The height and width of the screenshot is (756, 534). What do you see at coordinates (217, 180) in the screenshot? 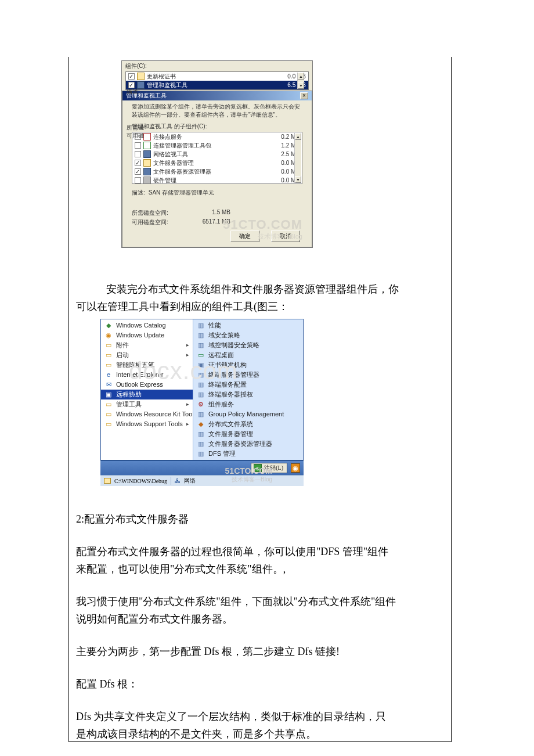
I see `list-item: 硬件管理 0.0 MB` at bounding box center [217, 180].